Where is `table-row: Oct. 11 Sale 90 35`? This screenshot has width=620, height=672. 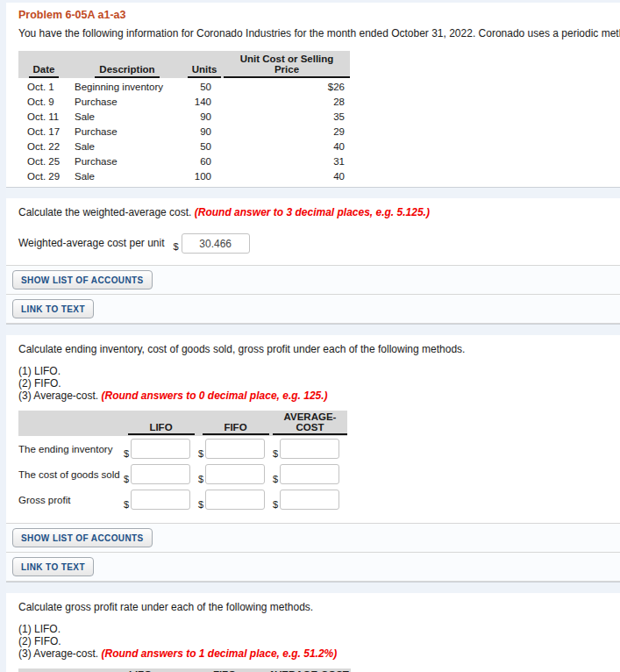
table-row: Oct. 11 Sale 90 35 is located at coordinates (184, 116).